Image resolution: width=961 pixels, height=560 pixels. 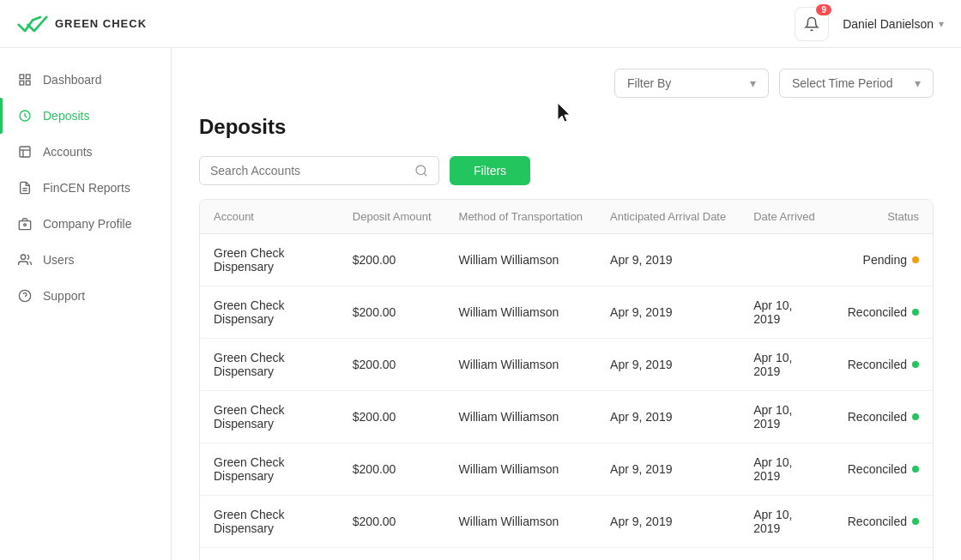 What do you see at coordinates (103, 24) in the screenshot?
I see `logo-area: GREEN CHECK` at bounding box center [103, 24].